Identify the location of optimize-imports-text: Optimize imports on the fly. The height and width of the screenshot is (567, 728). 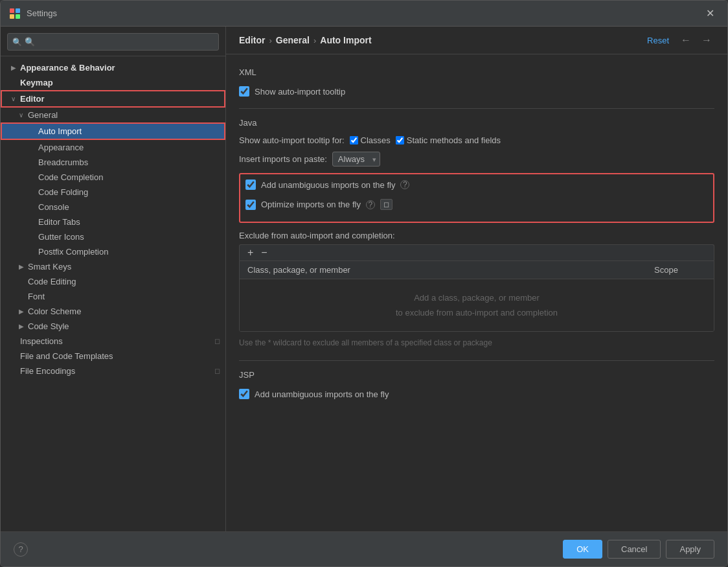
(311, 205).